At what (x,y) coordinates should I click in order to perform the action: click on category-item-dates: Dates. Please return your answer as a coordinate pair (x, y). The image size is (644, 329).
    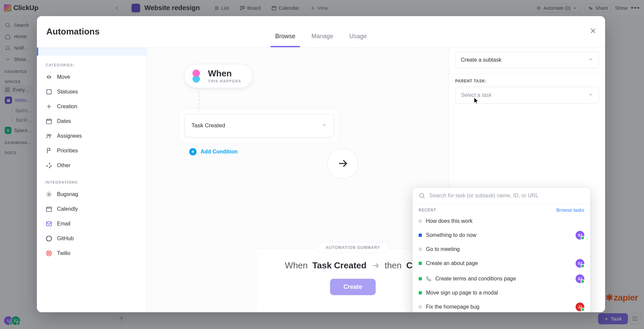
    Looking at the image, I should click on (92, 121).